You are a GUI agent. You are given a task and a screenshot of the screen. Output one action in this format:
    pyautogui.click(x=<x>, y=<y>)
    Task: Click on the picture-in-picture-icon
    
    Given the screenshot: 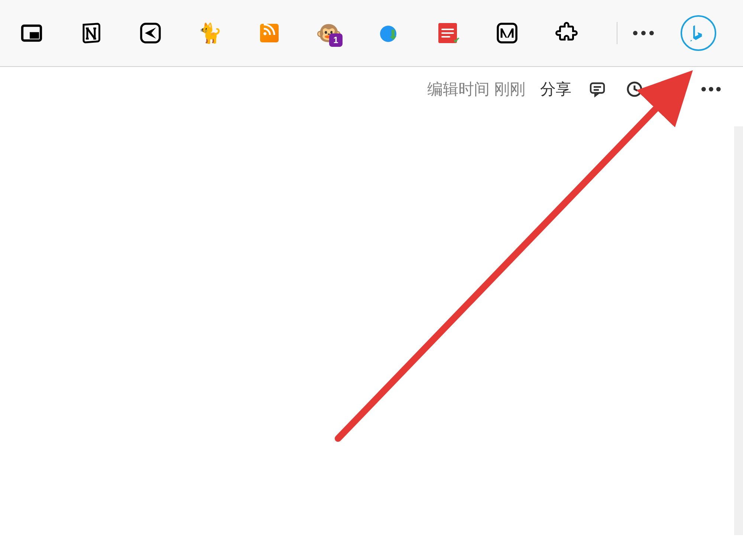 What is the action you would take?
    pyautogui.click(x=32, y=33)
    